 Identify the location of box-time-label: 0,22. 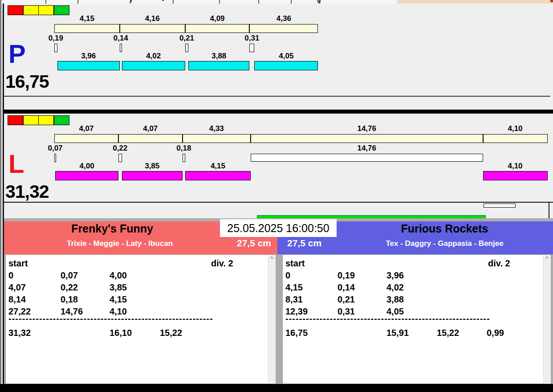
(120, 148).